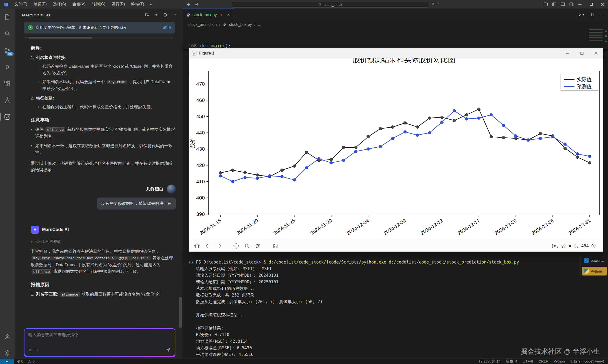 Image resolution: width=608 pixels, height=364 pixels. Describe the element at coordinates (512, 362) in the screenshot. I see `status-item: 空格: 4` at that location.